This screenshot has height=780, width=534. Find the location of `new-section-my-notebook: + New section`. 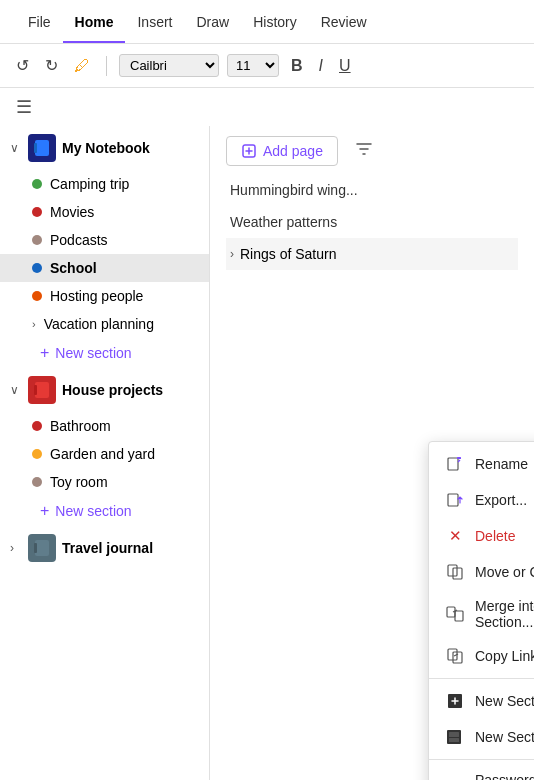

new-section-my-notebook: + New section is located at coordinates (104, 353).